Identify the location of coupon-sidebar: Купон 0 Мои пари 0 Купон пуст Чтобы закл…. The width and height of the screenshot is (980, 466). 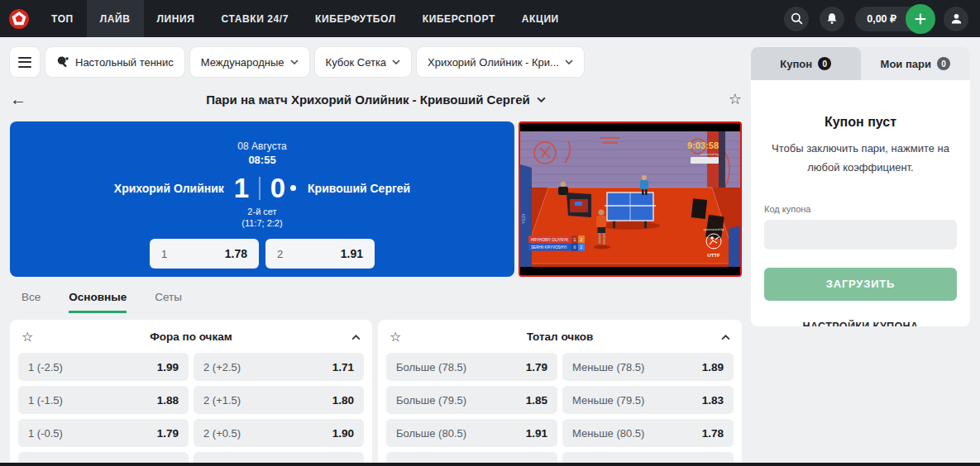
(860, 187).